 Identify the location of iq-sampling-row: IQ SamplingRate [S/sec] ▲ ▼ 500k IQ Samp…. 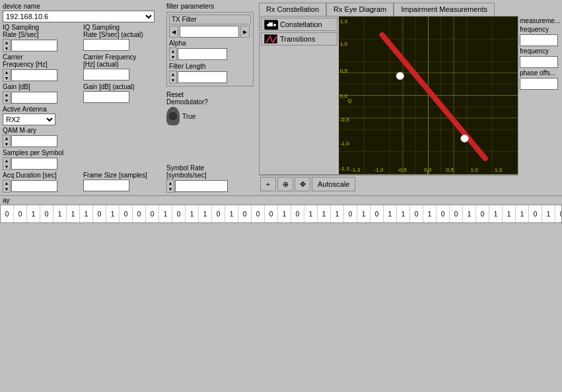
(82, 38).